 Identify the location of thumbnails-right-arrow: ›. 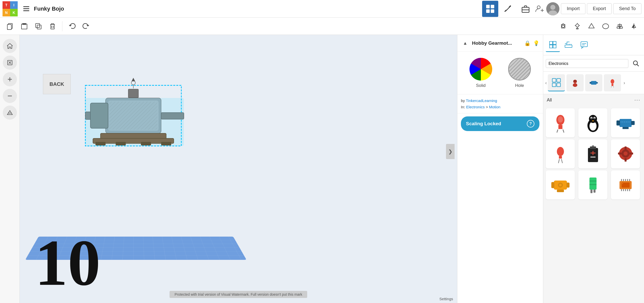
(624, 83).